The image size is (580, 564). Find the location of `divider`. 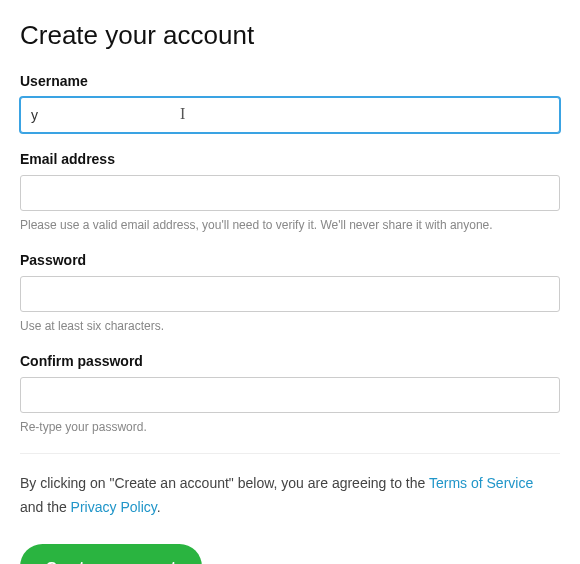

divider is located at coordinates (290, 454).